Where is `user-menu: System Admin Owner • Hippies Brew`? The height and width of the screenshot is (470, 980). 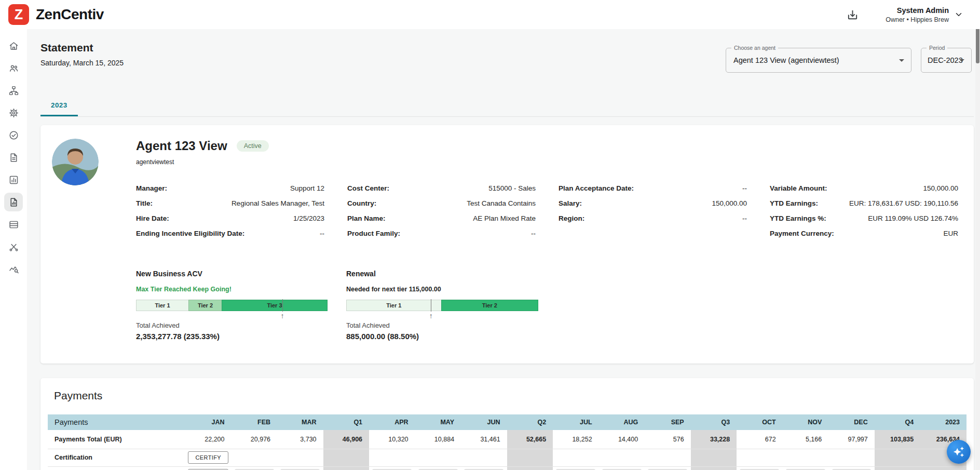 user-menu: System Admin Owner • Hippies Brew is located at coordinates (924, 15).